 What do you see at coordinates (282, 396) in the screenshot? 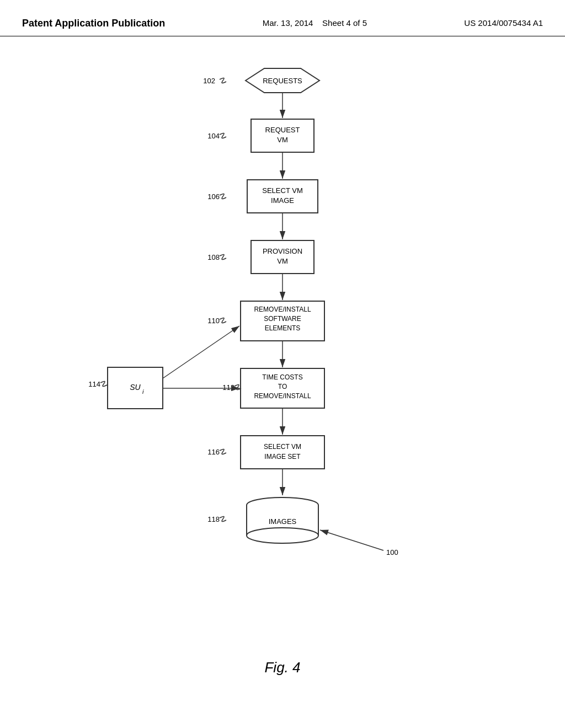
I see `node-112-label-3: REMOVE/INSTALL` at bounding box center [282, 396].